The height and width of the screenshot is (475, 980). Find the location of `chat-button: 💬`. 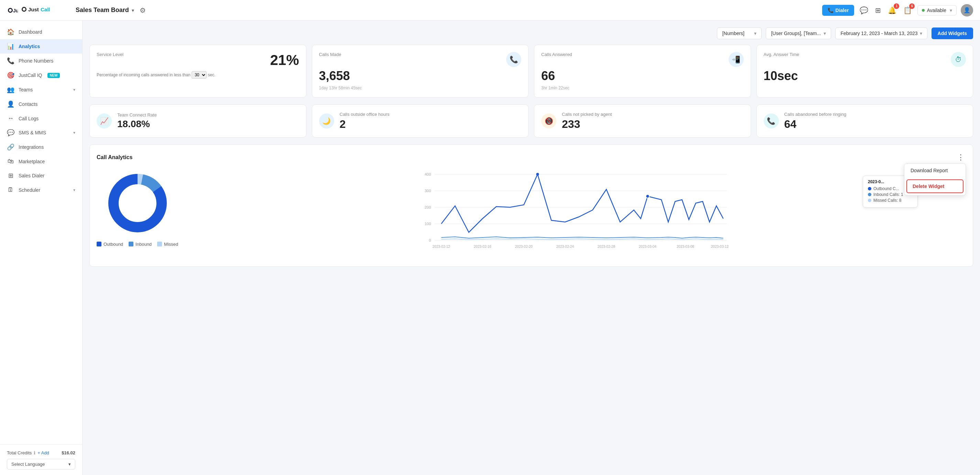

chat-button: 💬 is located at coordinates (864, 11).